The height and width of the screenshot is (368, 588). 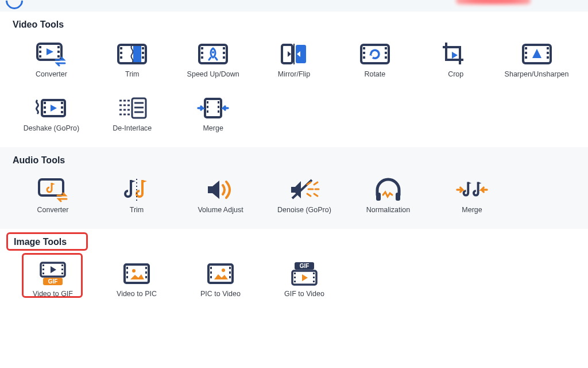 What do you see at coordinates (294, 74) in the screenshot?
I see `tool-label: Mirror/Flip` at bounding box center [294, 74].